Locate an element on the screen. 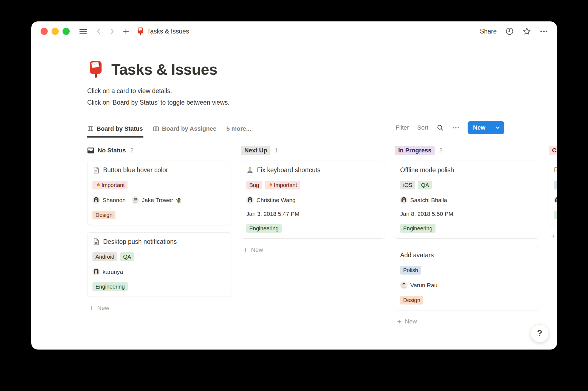  column-header-next-up: Next Up1 is located at coordinates (313, 150).